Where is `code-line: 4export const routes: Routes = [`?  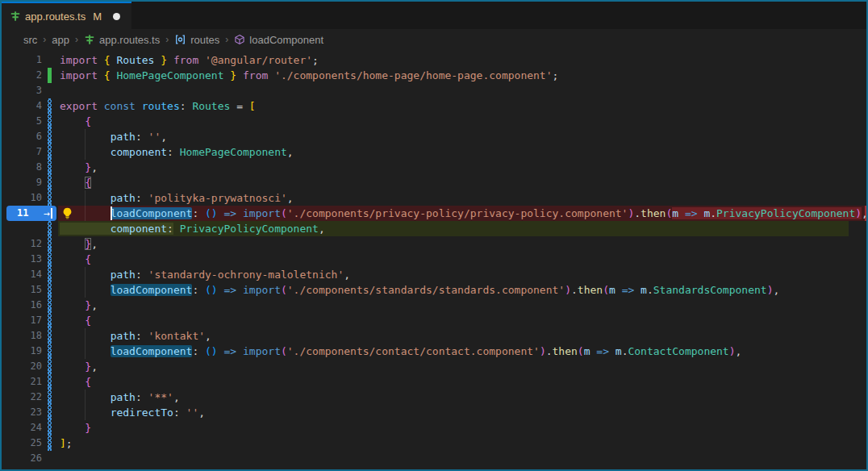
code-line: 4export const routes: Routes = [ is located at coordinates (434, 106).